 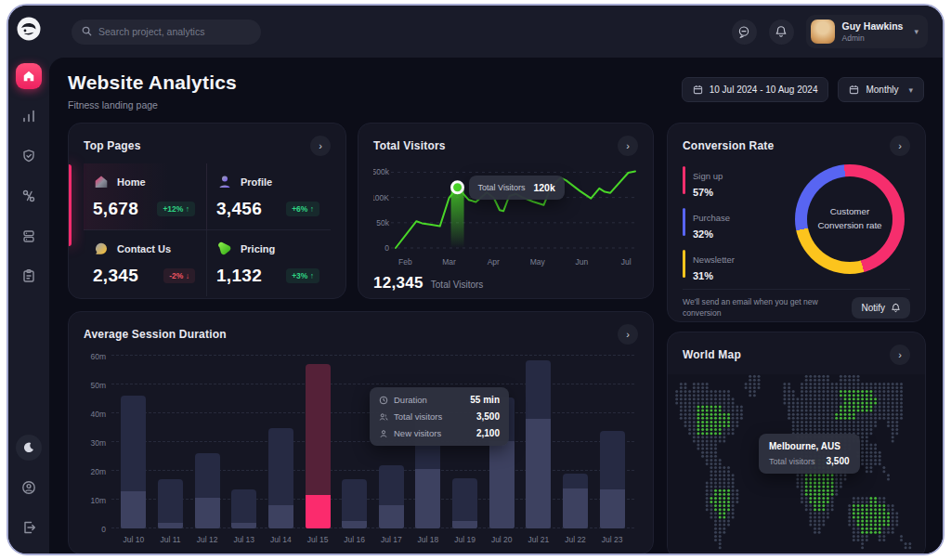 What do you see at coordinates (727, 266) in the screenshot?
I see `legend-item: Newsletter31%` at bounding box center [727, 266].